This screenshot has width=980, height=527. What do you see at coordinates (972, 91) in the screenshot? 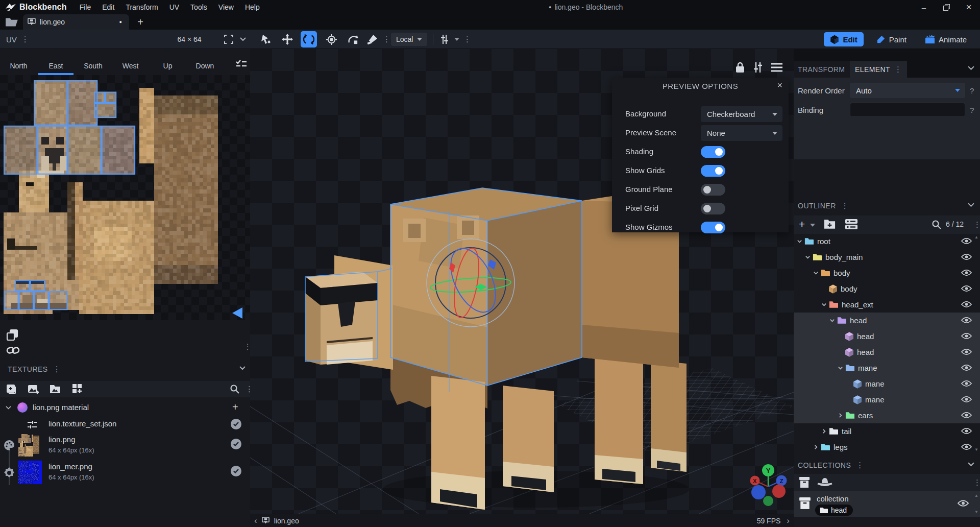
I see `render-order-help: ?` at bounding box center [972, 91].